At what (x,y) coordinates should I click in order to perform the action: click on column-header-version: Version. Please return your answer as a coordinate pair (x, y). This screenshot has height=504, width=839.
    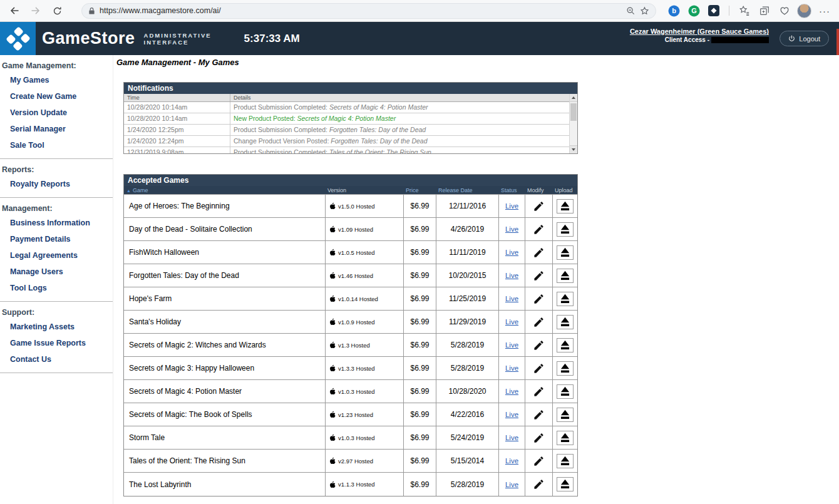
    Looking at the image, I should click on (364, 190).